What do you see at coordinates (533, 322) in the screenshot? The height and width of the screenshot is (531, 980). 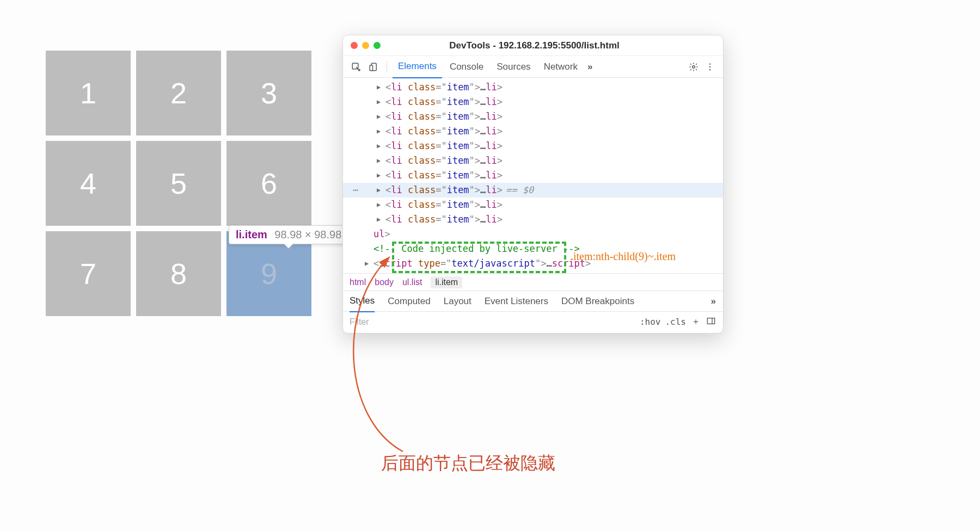 I see `filter-bar: Filter :hov .cls ＋` at bounding box center [533, 322].